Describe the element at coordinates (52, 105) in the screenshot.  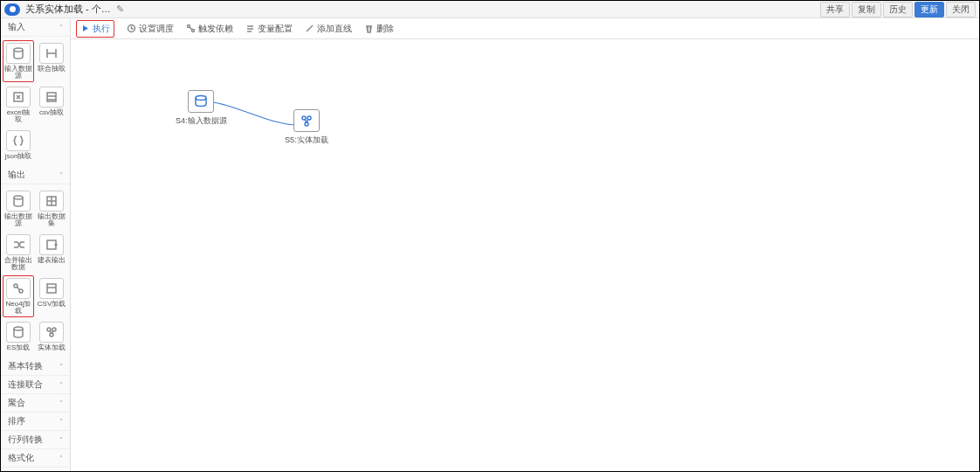
I see `tool-csv-extract: csv抽取` at that location.